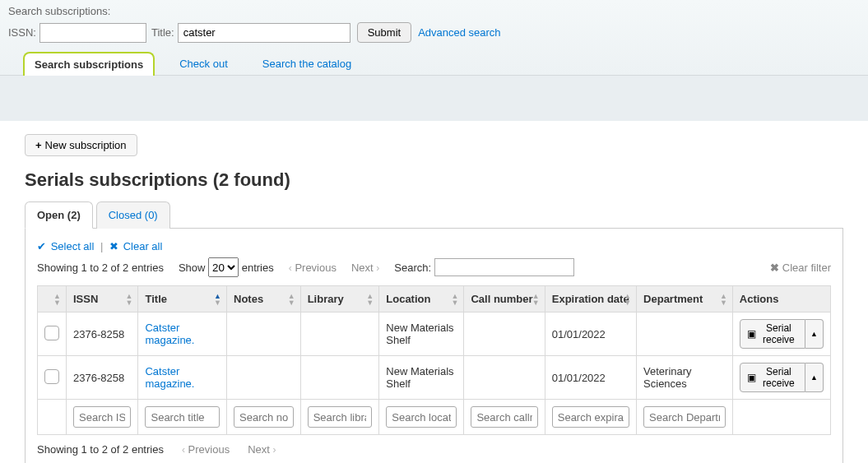  Describe the element at coordinates (685, 334) in the screenshot. I see `cell-department` at that location.